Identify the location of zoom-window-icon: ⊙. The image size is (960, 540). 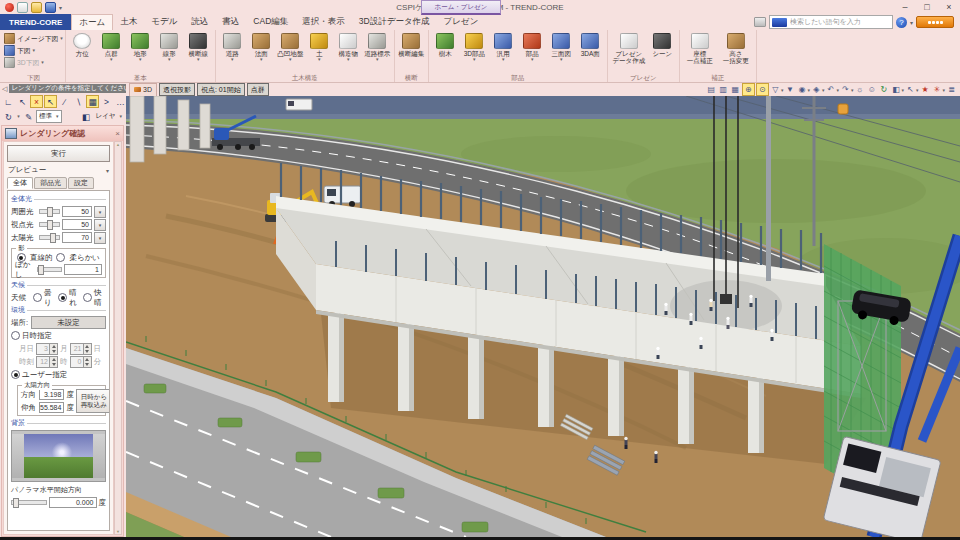
(762, 90).